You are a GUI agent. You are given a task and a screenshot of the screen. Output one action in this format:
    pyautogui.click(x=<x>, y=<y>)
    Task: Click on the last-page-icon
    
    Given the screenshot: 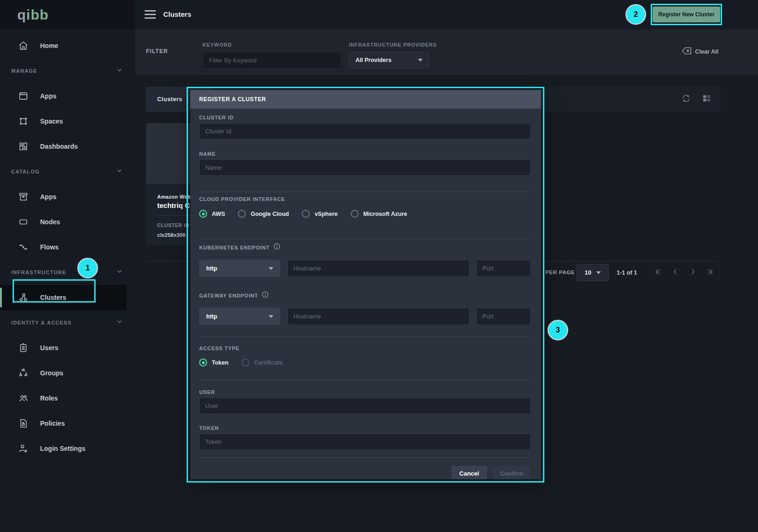 What is the action you would take?
    pyautogui.click(x=710, y=273)
    